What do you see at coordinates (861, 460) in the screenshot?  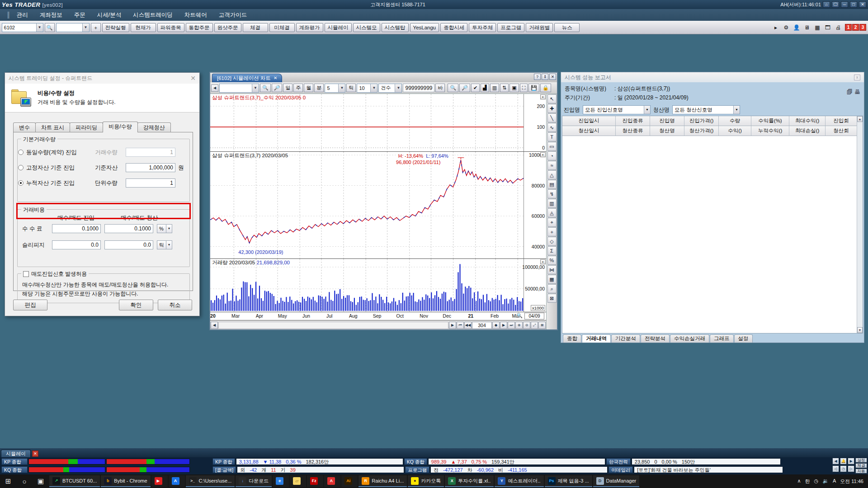 I see `dock-side-button: 설정` at bounding box center [861, 460].